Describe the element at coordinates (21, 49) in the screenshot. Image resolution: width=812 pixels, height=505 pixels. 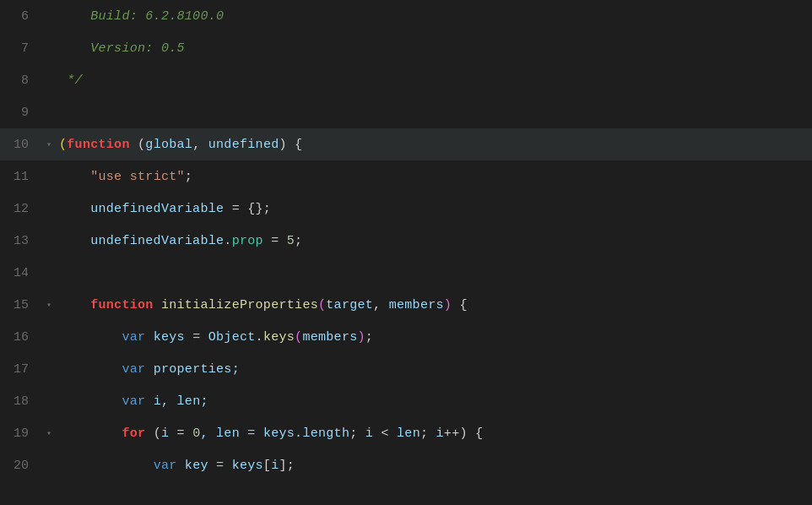
I see `line-number: 7` at that location.